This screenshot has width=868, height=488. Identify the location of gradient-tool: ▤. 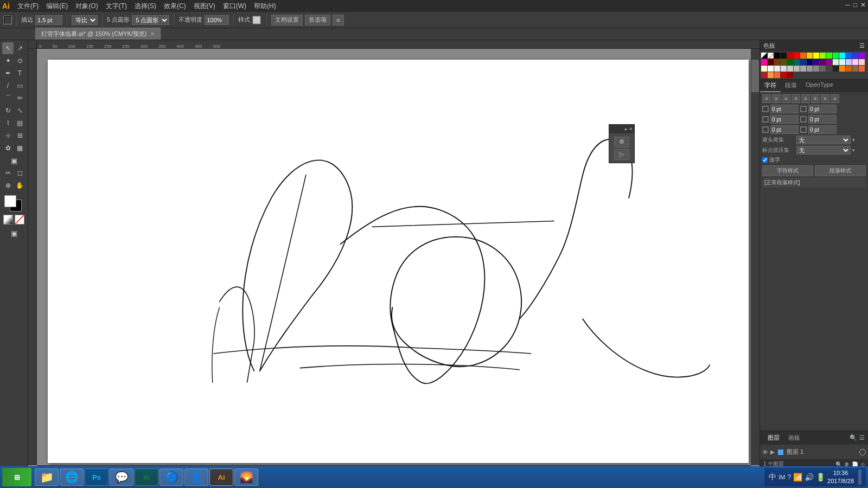
(20, 123).